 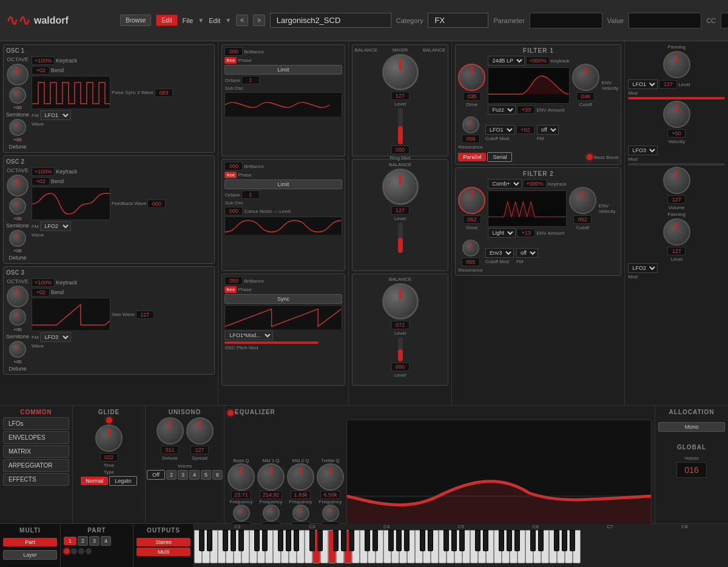 I want to click on filter-parallel-button: Parallel, so click(x=472, y=157).